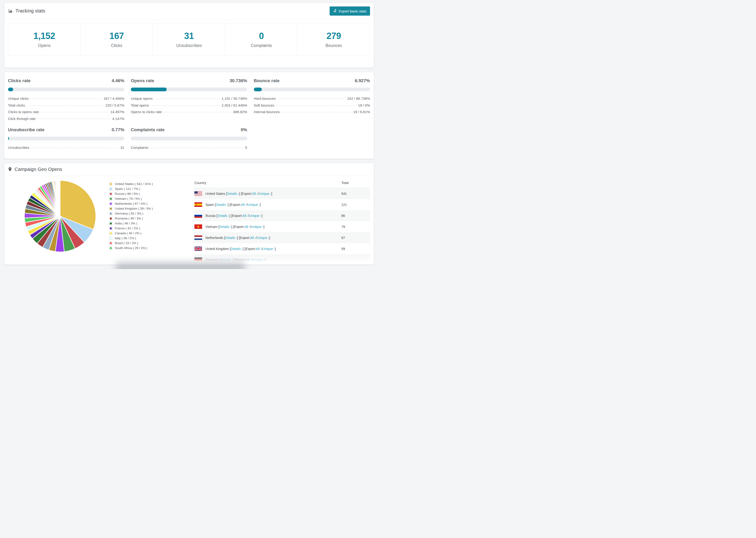 This screenshot has height=538, width=756. I want to click on rate-detail-value: 14.497%, so click(117, 112).